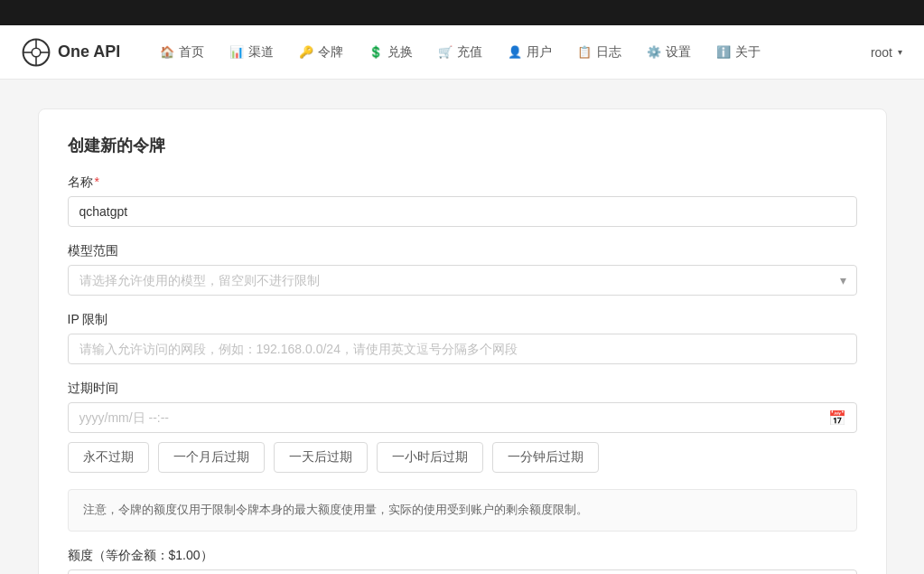  I want to click on nav-about-label: 关于, so click(748, 52).